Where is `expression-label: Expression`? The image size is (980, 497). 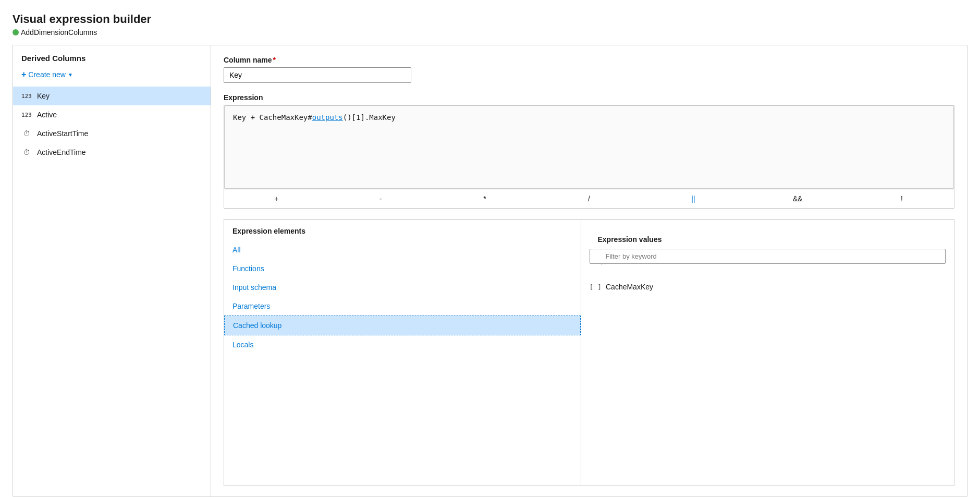
expression-label: Expression is located at coordinates (589, 98).